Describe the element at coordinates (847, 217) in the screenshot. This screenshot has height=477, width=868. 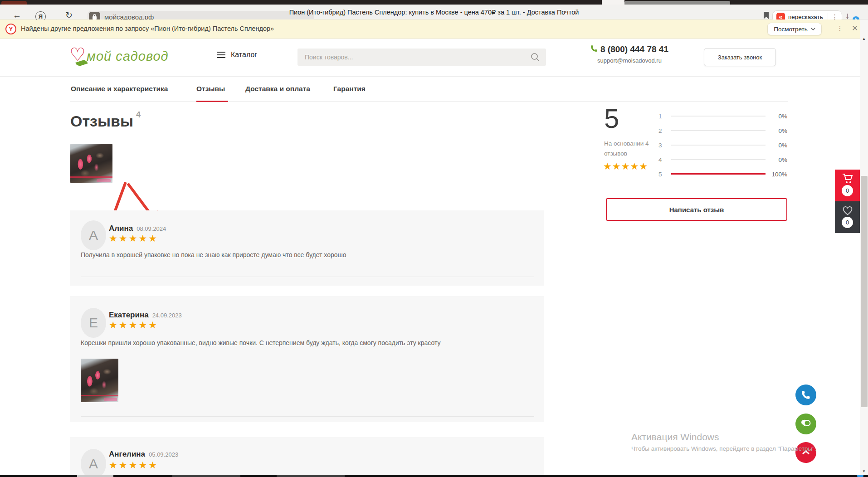
I see `wishlist-widget: 0` at that location.